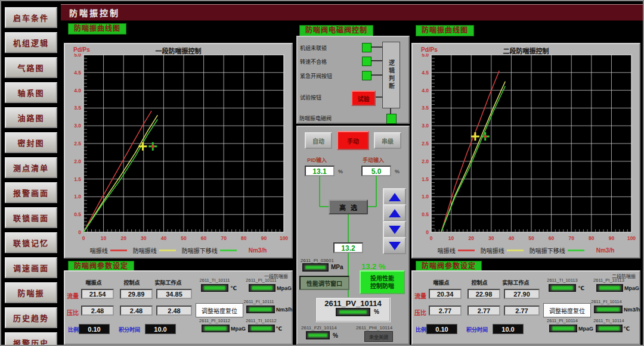 This screenshot has height=346, width=644. Describe the element at coordinates (632, 310) in the screenshot. I see `unit-label: Nm3/h` at that location.